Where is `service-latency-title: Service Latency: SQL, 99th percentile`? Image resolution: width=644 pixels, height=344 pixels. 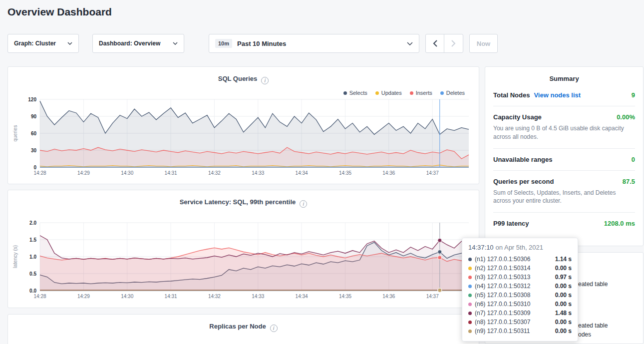 service-latency-title: Service Latency: SQL, 99th percentile is located at coordinates (238, 202).